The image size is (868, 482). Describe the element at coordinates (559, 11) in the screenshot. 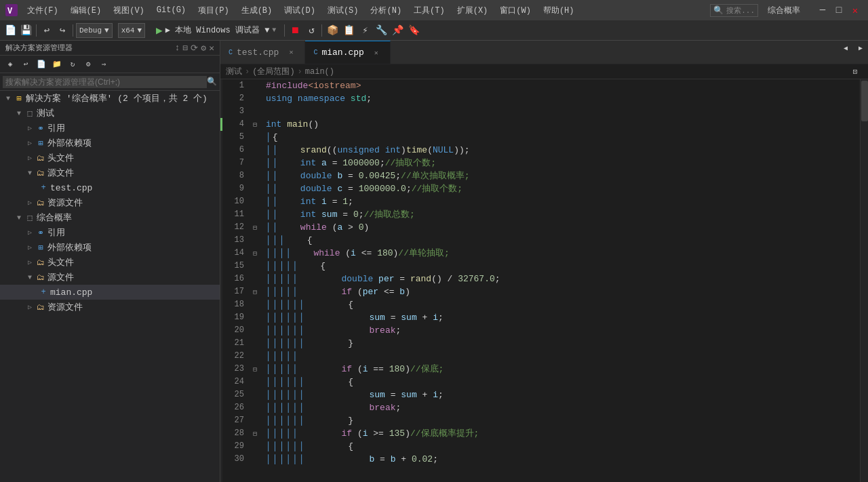

I see `menu-help: 帮助(H)` at that location.